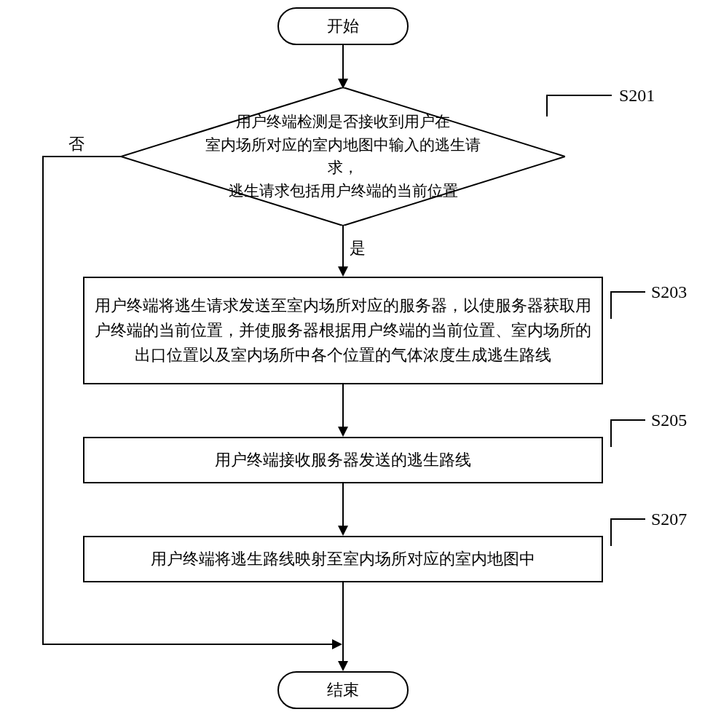 The height and width of the screenshot is (728, 721). Describe the element at coordinates (343, 460) in the screenshot. I see `flow-step-s205: 用户终端接收服务器发送的逃生路线` at that location.